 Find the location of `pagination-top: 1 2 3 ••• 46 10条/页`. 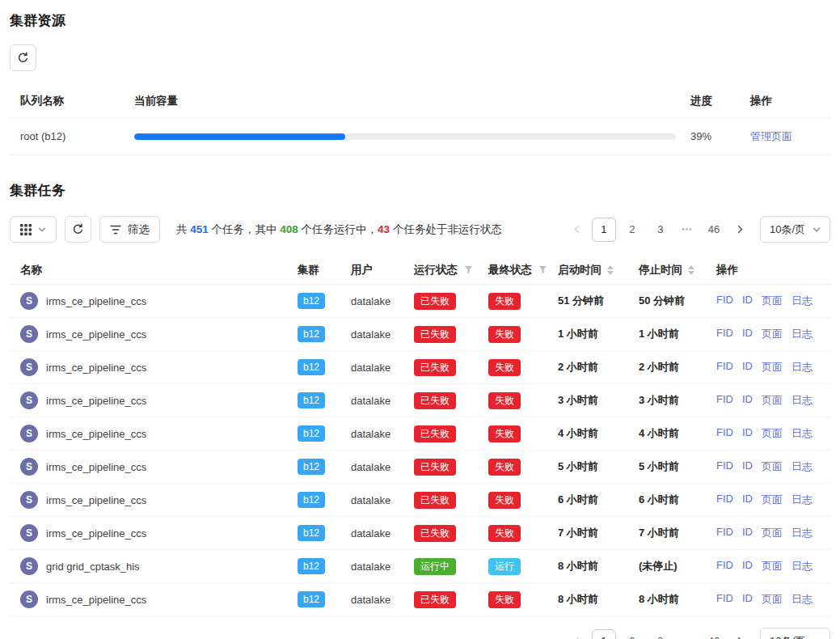

pagination-top: 1 2 3 ••• 46 10条/页 is located at coordinates (699, 230).